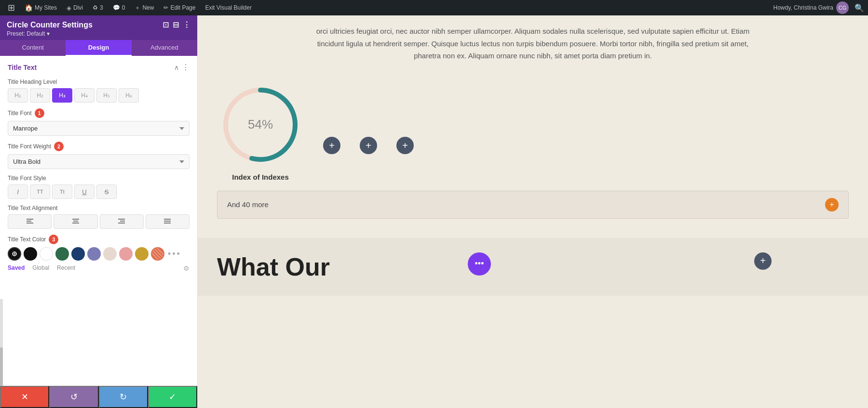 Image resolution: width=868 pixels, height=408 pixels. Describe the element at coordinates (479, 264) in the screenshot. I see `purple-dots-button: •••` at that location.